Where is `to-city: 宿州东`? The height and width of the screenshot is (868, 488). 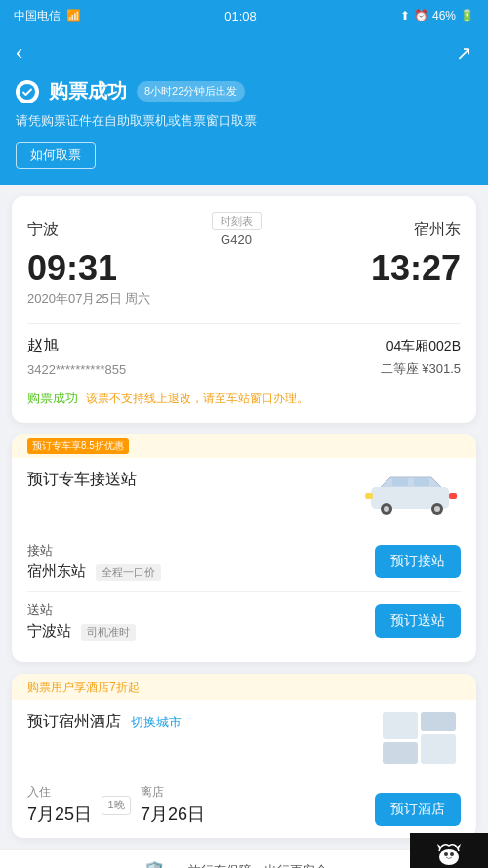 to-city: 宿州东 is located at coordinates (437, 230).